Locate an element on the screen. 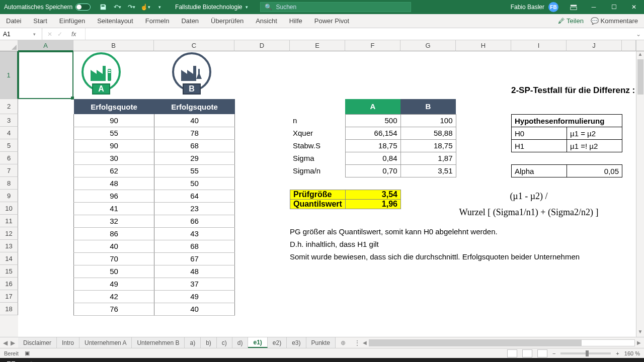  column-header-B: B is located at coordinates (114, 46).